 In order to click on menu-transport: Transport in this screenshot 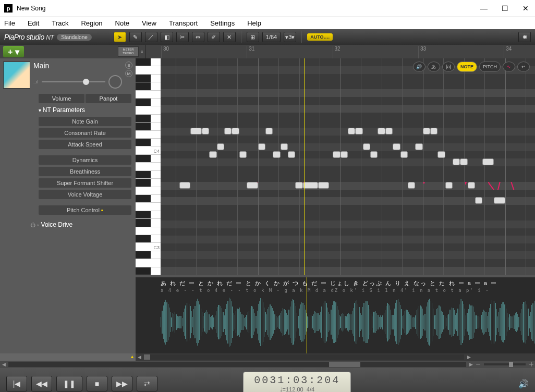, I will do `click(184, 23)`.